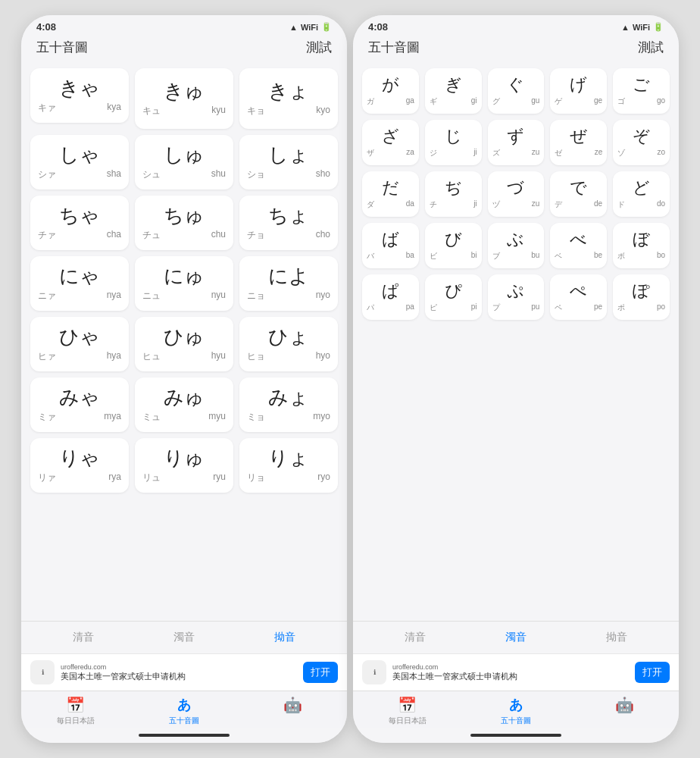 The height and width of the screenshot is (758, 700). Describe the element at coordinates (80, 96) in the screenshot. I see `kana-card: きゃ キァ kya` at that location.